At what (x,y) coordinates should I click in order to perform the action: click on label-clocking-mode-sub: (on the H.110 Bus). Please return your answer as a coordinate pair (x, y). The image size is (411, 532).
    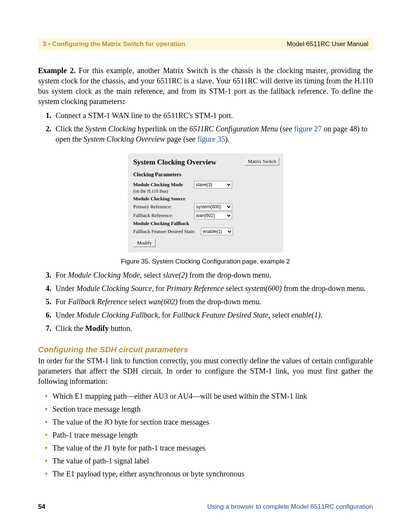
    Looking at the image, I should click on (206, 191).